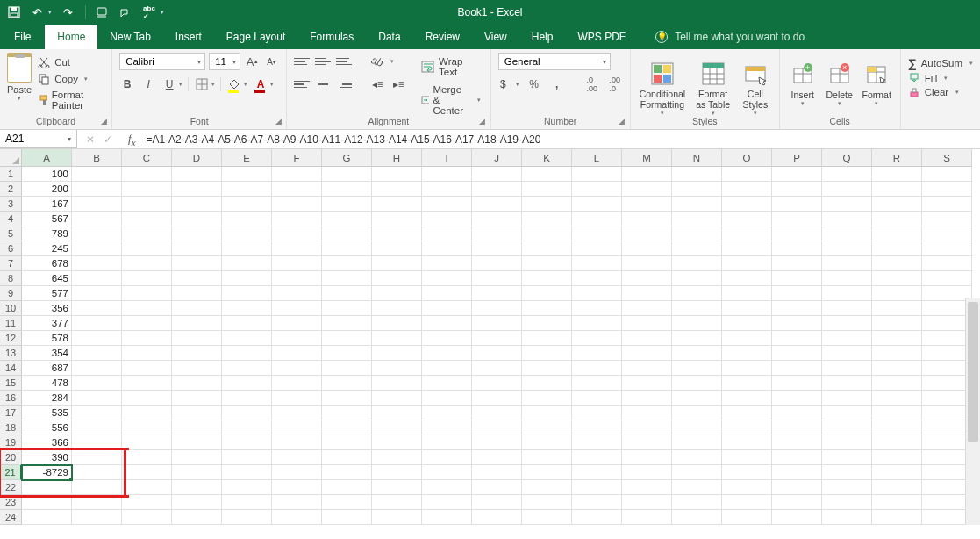  Describe the element at coordinates (97, 279) in the screenshot. I see `cell-B8` at that location.